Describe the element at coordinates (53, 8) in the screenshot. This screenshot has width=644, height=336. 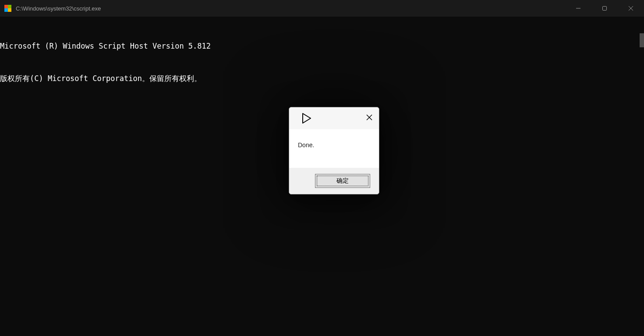
I see `title-left: C:\Windows\system32\cscript.exe` at that location.